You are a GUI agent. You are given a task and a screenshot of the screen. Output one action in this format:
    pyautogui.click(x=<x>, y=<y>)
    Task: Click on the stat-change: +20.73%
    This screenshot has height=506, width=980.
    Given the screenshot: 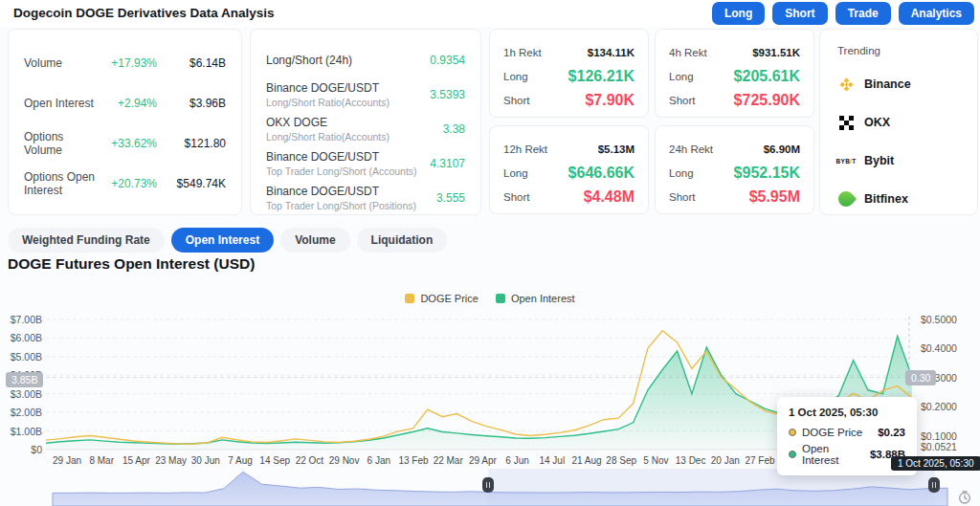 What is the action you would take?
    pyautogui.click(x=127, y=184)
    